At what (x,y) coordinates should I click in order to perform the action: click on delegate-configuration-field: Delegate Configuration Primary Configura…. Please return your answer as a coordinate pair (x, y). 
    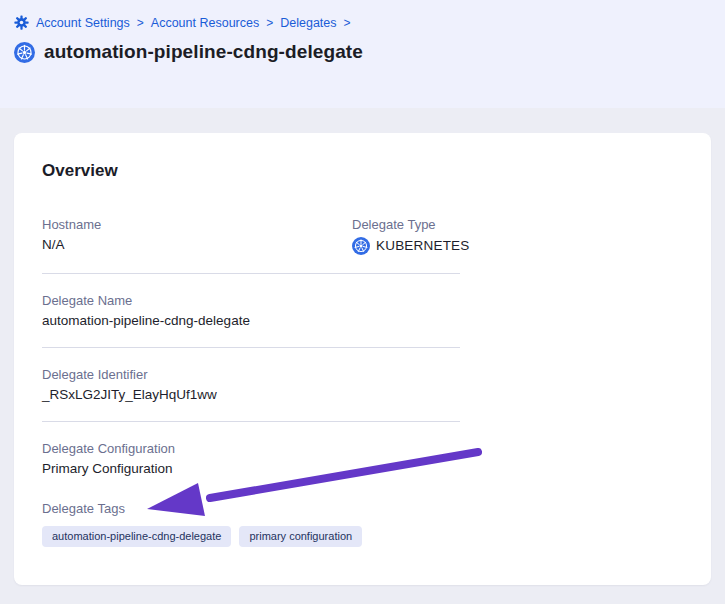
    Looking at the image, I should click on (362, 459).